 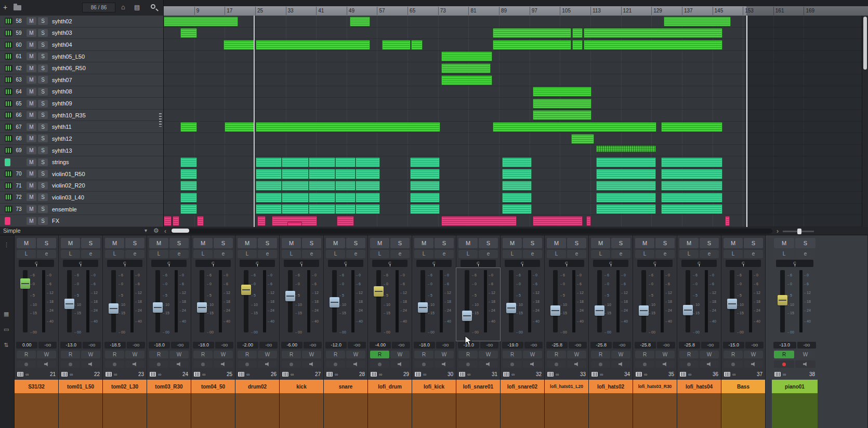 I want to click on rail-window-icon: ▭, so click(x=6, y=329).